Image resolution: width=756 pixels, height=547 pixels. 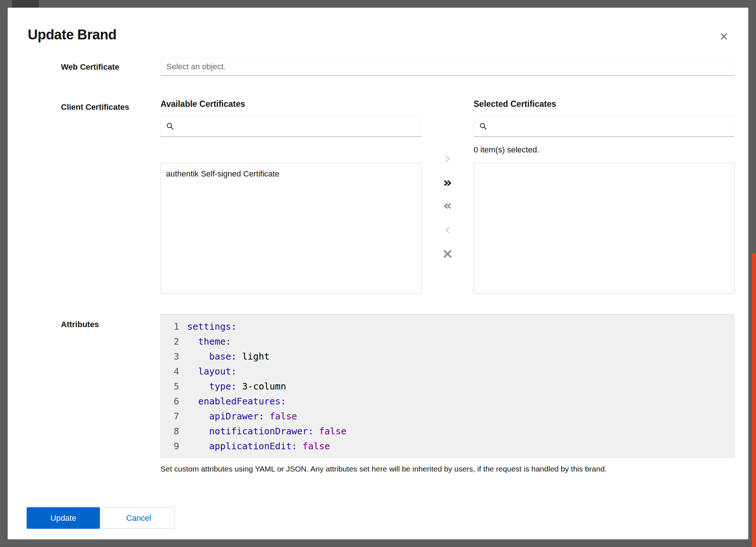 I want to click on line-number: 1, so click(x=170, y=327).